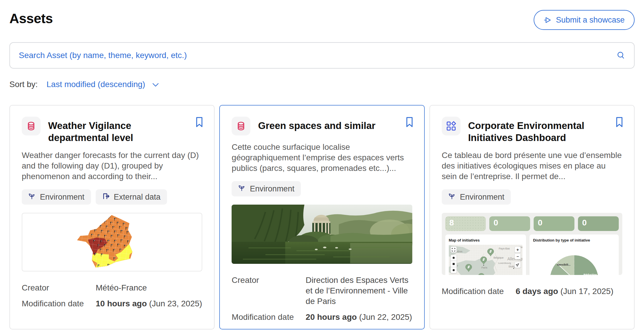  Describe the element at coordinates (96, 84) in the screenshot. I see `sort-dropdown-value: Last modified (descending)` at that location.